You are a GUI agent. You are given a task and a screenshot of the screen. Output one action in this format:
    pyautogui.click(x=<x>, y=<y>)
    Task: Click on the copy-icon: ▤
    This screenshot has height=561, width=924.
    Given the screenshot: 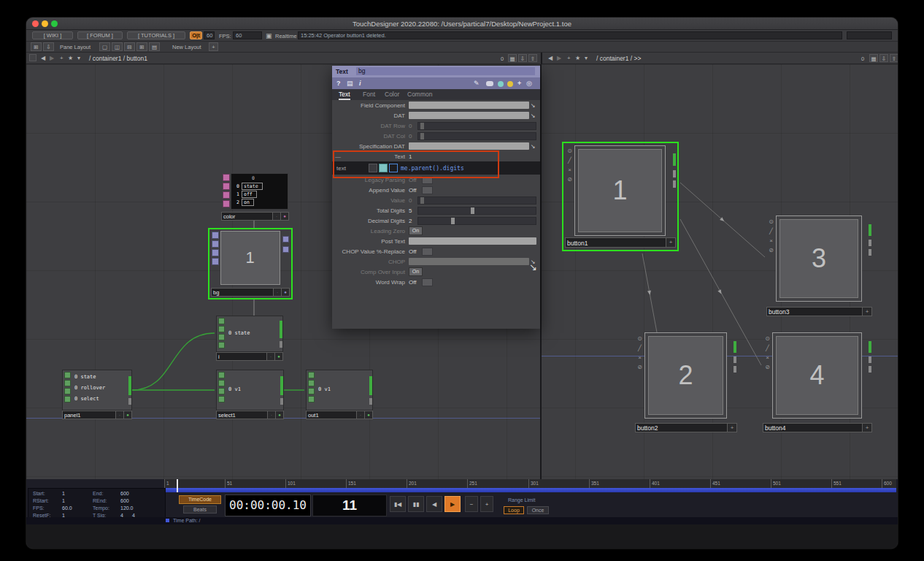 What is the action you would take?
    pyautogui.click(x=350, y=83)
    